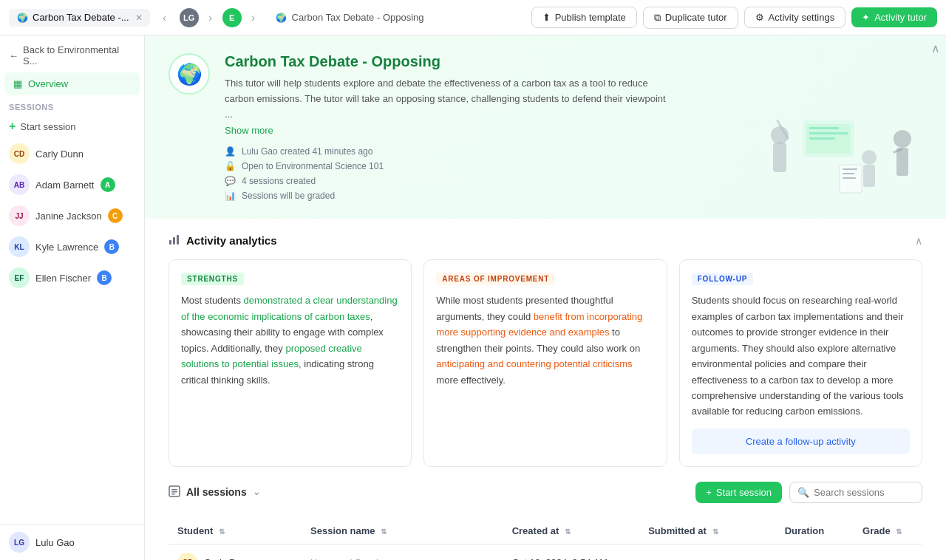 The width and height of the screenshot is (946, 560). Describe the element at coordinates (72, 247) in the screenshot. I see `sidebar-student-kyle: KL Kyle Lawrence B` at that location.